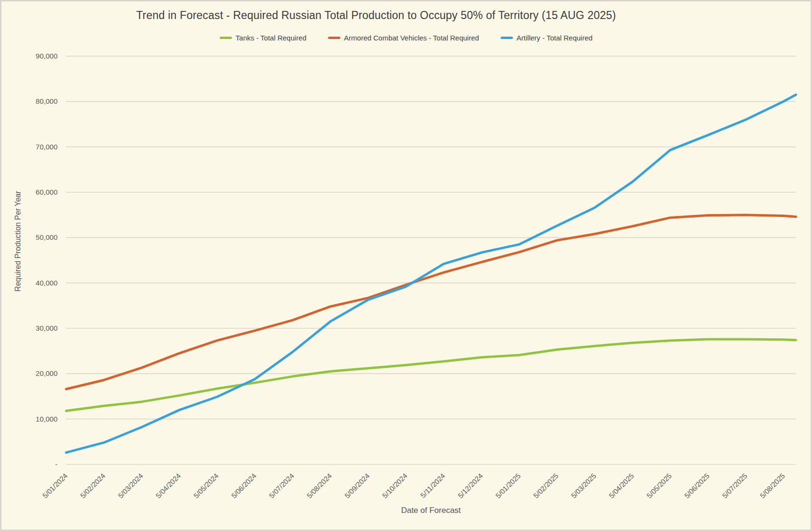 Image resolution: width=812 pixels, height=531 pixels. I want to click on x-tick-label: 5/08/2025, so click(772, 485).